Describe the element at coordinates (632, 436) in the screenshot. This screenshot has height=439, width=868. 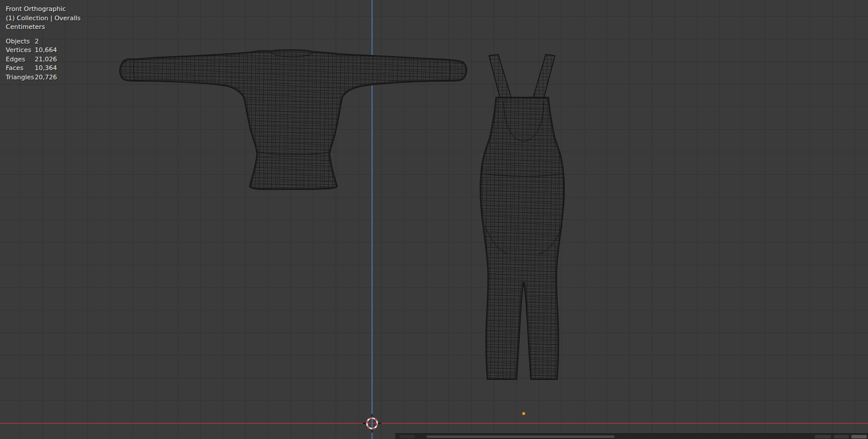
I see `timeline-strip` at that location.